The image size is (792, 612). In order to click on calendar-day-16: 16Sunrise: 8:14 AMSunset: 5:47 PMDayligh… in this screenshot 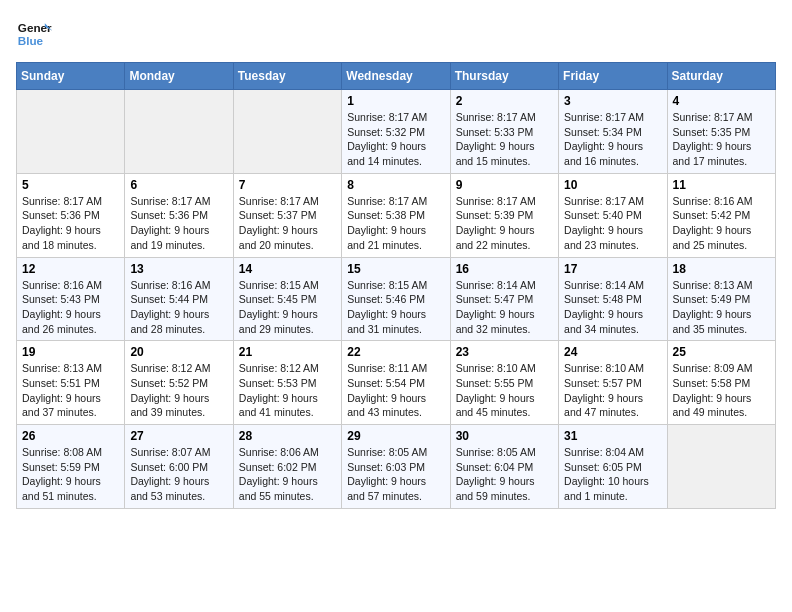, I will do `click(504, 299)`.